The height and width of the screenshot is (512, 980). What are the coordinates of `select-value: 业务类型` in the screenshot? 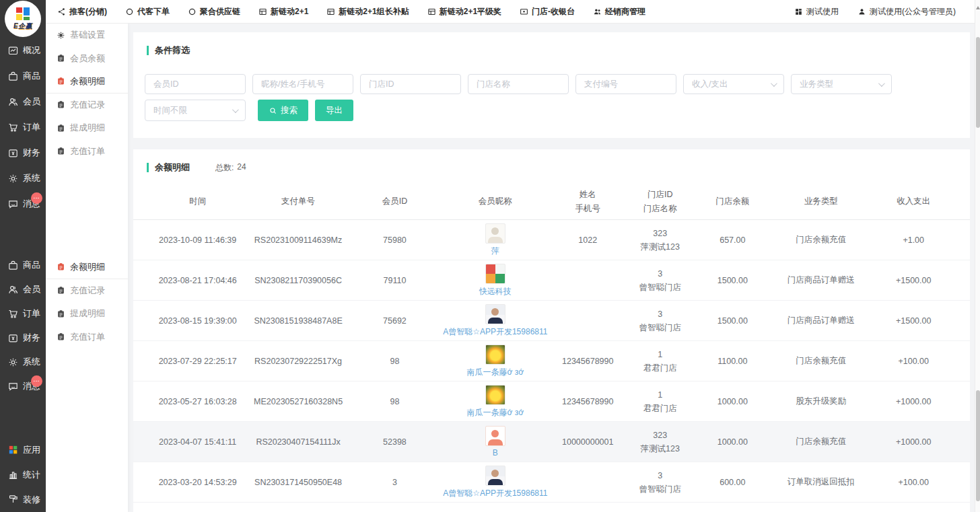 It's located at (816, 85).